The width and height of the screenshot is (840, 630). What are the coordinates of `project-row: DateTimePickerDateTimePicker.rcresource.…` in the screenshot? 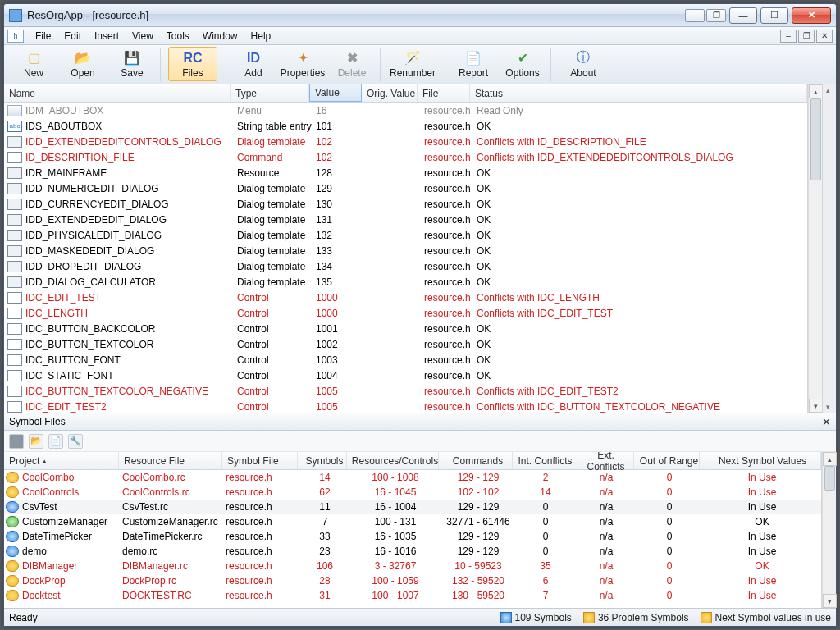 It's located at (413, 536).